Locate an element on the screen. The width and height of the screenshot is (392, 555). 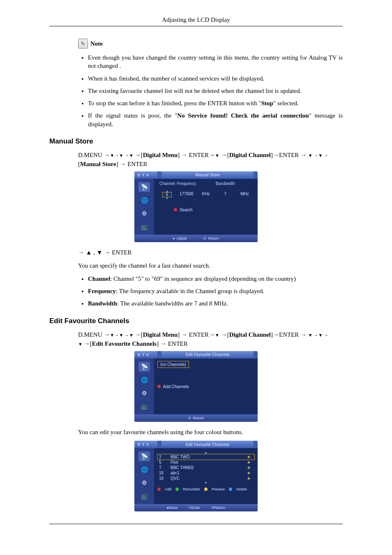
note-icon: ✎ is located at coordinates (83, 44).